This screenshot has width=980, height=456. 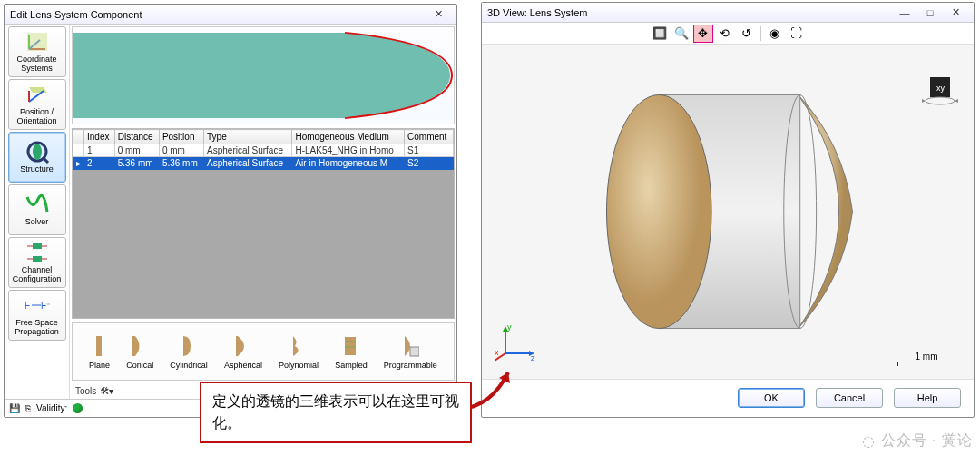 What do you see at coordinates (37, 157) in the screenshot?
I see `tab-structure: Structure` at bounding box center [37, 157].